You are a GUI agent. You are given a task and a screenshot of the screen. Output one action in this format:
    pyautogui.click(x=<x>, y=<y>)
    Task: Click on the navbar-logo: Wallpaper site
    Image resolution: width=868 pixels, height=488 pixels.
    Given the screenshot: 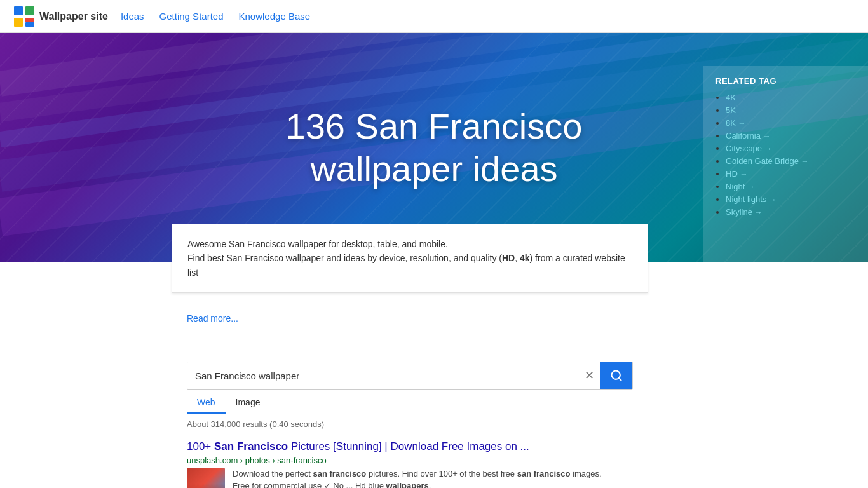 What is the action you would take?
    pyautogui.click(x=60, y=17)
    